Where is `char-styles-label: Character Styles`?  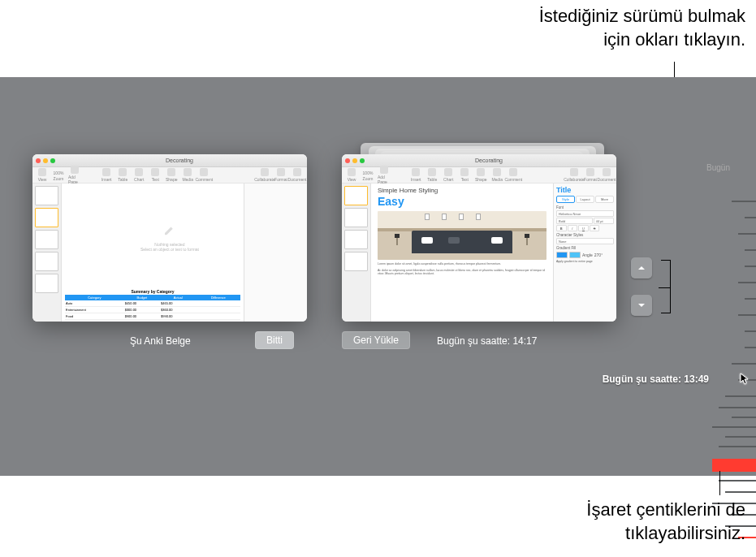
char-styles-label: Character Styles is located at coordinates (585, 235).